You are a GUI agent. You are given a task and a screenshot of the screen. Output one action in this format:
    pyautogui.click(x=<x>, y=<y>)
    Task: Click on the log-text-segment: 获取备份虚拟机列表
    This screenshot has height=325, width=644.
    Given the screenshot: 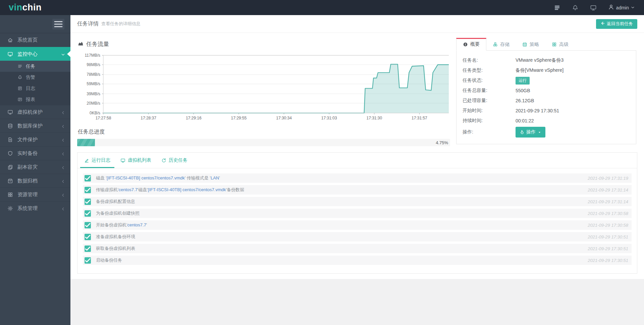 What is the action you would take?
    pyautogui.click(x=115, y=248)
    